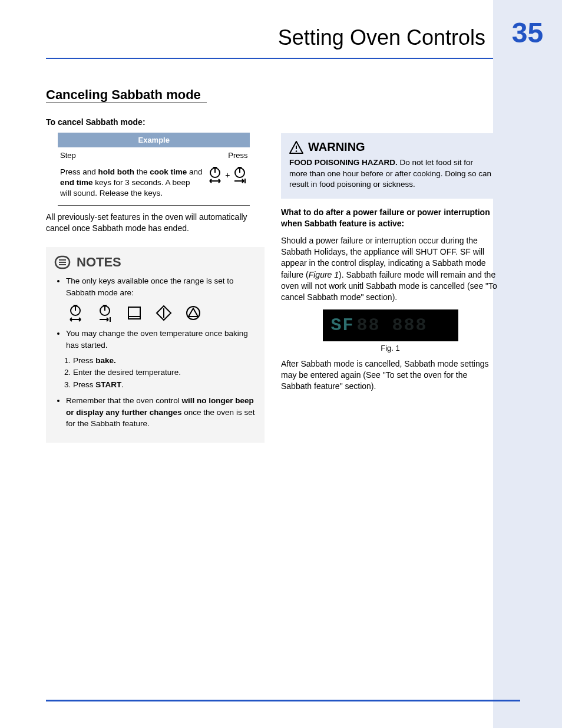 The image size is (562, 728). I want to click on figure-caption: Fig. 1, so click(390, 348).